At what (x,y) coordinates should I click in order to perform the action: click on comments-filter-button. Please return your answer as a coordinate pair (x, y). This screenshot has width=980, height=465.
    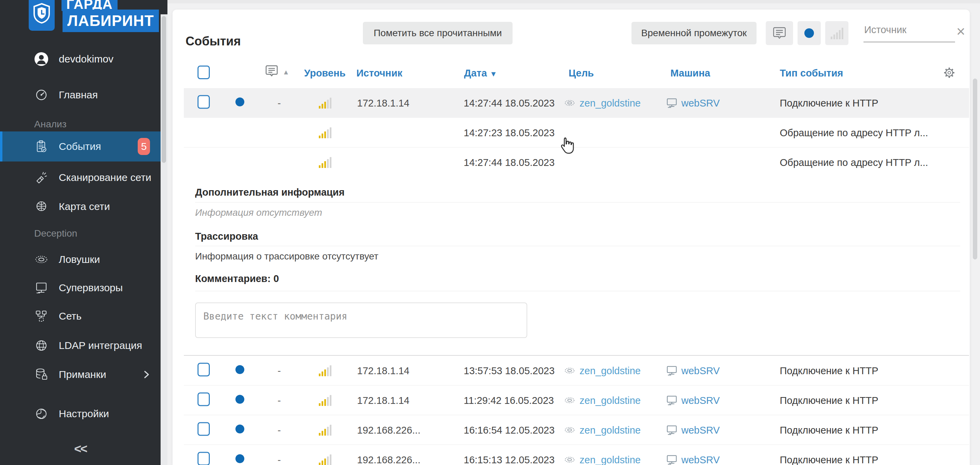
    Looking at the image, I should click on (780, 33).